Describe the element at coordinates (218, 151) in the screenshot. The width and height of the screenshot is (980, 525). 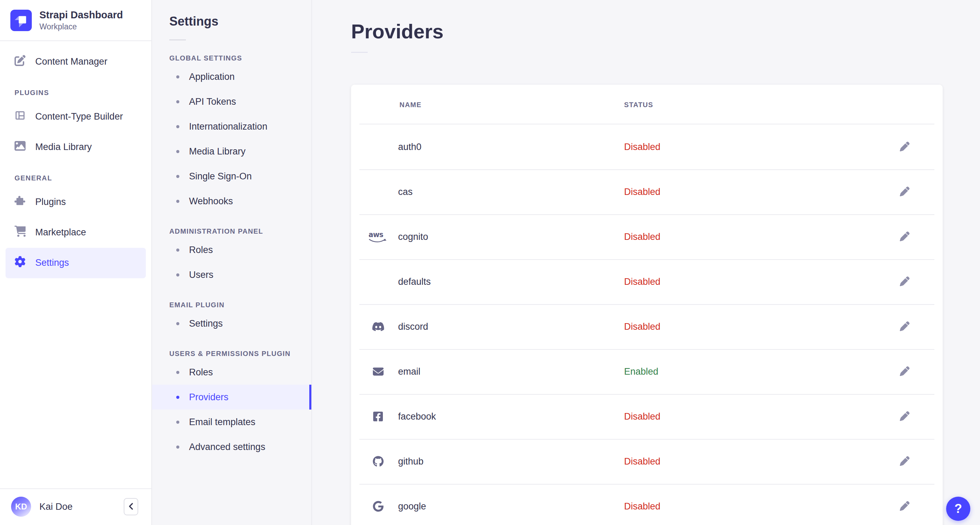
I see `subnav-item-label: Media Library` at that location.